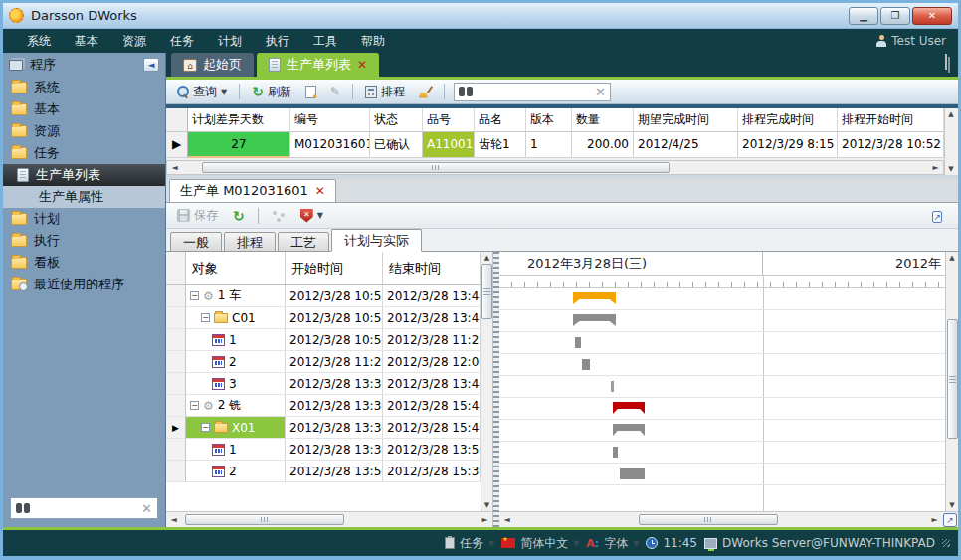 The width and height of the screenshot is (961, 560). What do you see at coordinates (197, 215) in the screenshot?
I see `save-button: 保存` at bounding box center [197, 215].